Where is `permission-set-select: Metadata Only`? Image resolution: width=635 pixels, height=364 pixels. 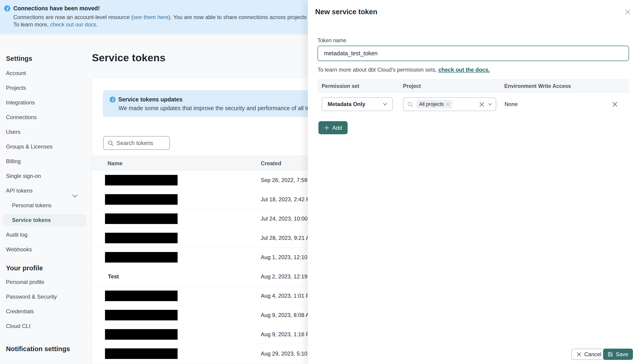 permission-set-select: Metadata Only is located at coordinates (357, 104).